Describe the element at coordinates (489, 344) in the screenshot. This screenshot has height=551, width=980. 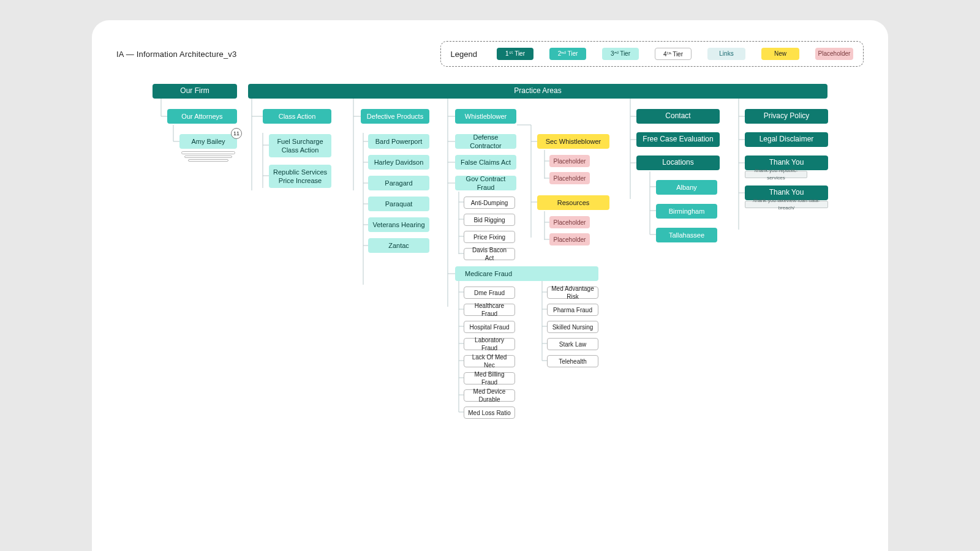
I see `node-lab-fraud: Laboratory Fraud` at that location.